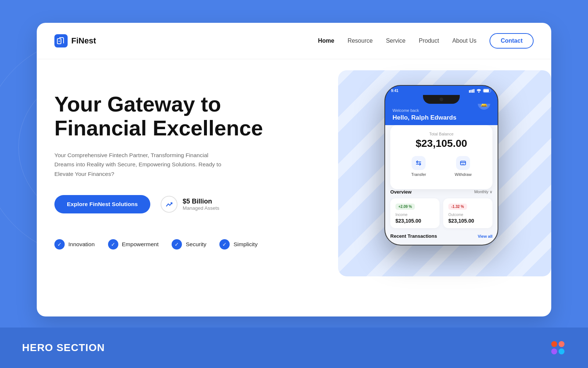 The image size is (588, 368). I want to click on phone-notch, so click(441, 99).